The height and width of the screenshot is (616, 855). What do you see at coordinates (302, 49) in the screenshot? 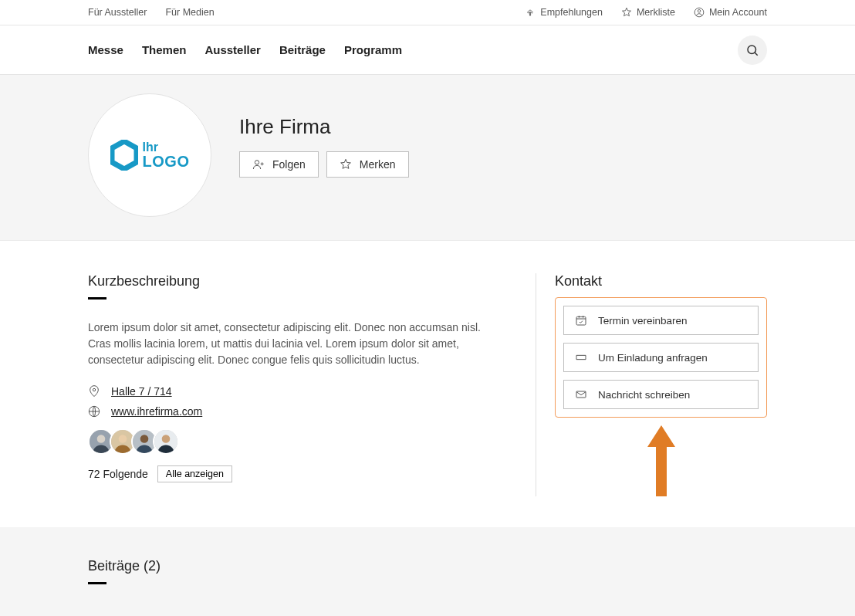
I see `nav-label: Beiträge` at bounding box center [302, 49].